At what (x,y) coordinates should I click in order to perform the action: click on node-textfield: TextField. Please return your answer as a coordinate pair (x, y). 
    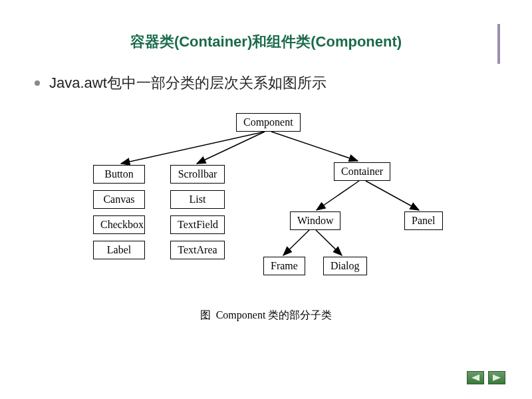
    Looking at the image, I should click on (198, 225).